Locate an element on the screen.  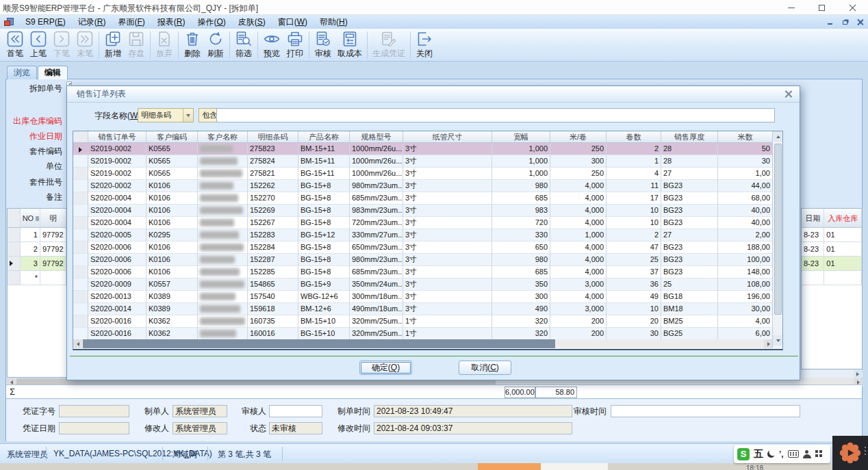
menu-item-6: 窗口(W) is located at coordinates (293, 22).